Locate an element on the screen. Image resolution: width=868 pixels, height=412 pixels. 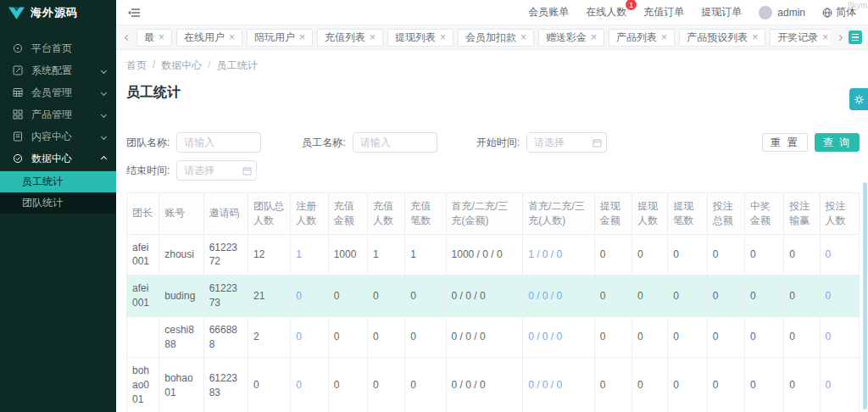
tab-2: 陪玩用户× is located at coordinates (280, 37).